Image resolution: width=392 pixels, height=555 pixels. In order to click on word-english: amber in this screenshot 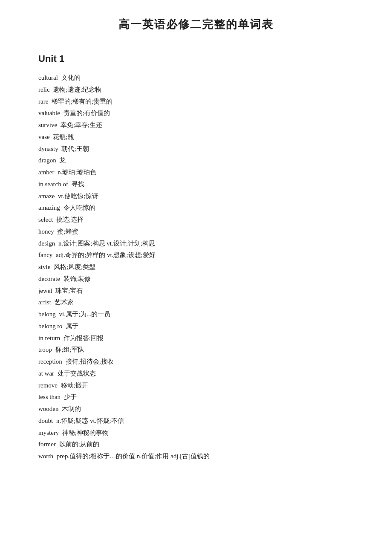, I will do `click(46, 172)`.